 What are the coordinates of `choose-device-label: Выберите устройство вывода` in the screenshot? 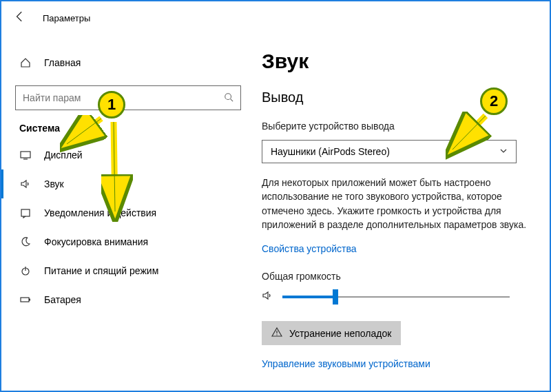 It's located at (406, 126).